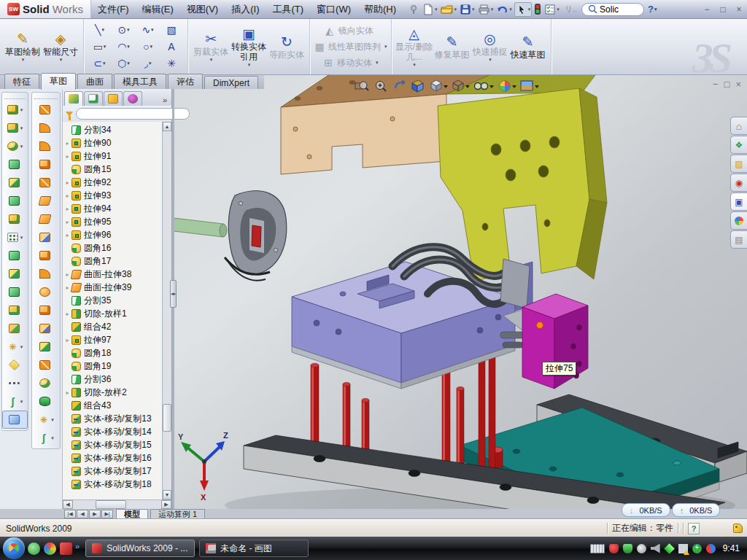  I want to click on previous: ◀, so click(82, 514).